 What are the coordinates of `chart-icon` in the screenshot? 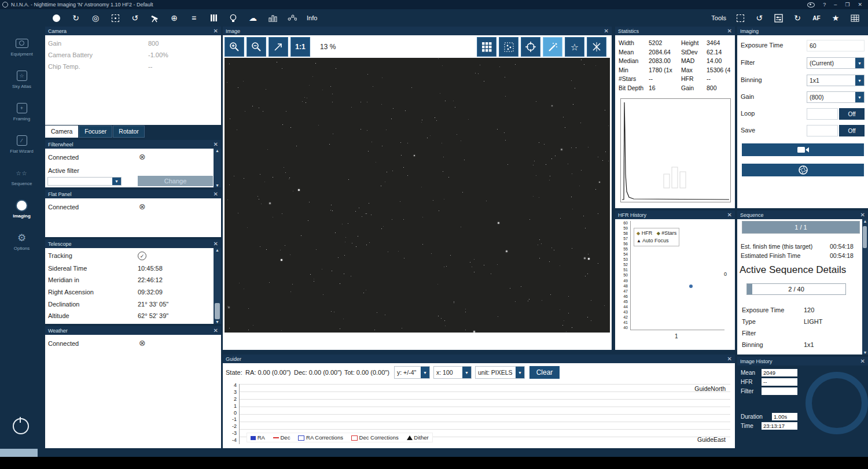 It's located at (273, 18).